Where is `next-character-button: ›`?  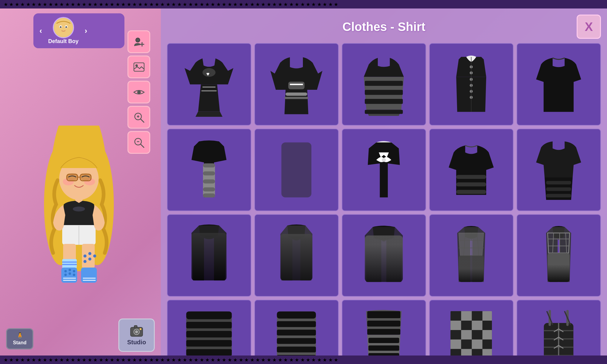 next-character-button: › is located at coordinates (86, 31).